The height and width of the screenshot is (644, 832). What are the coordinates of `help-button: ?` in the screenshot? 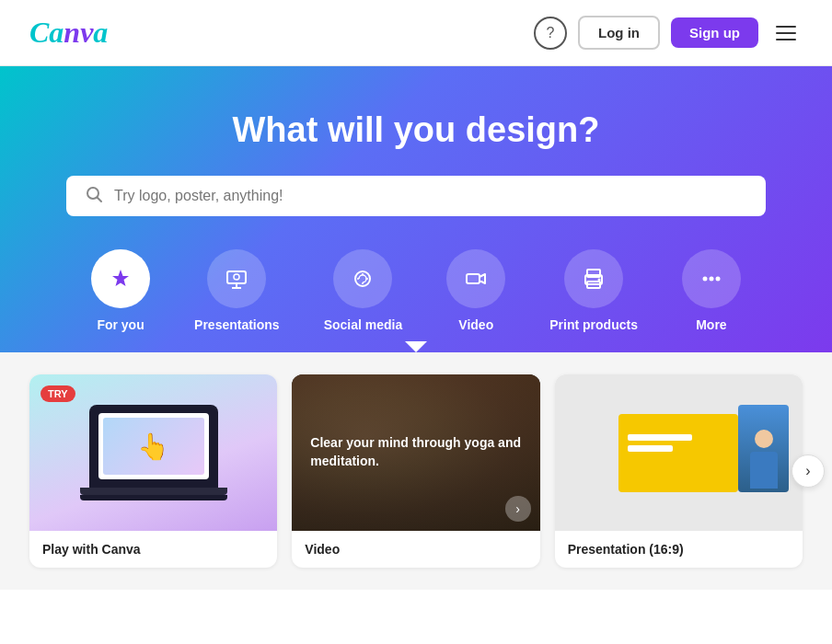 It's located at (550, 33).